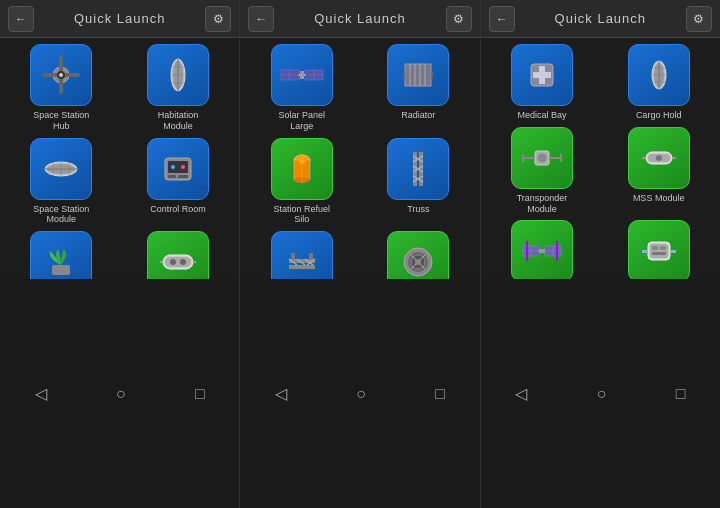 Image resolution: width=720 pixels, height=508 pixels. What do you see at coordinates (360, 394) in the screenshot?
I see `panel-2-nav: ◁ ○ □` at bounding box center [360, 394].